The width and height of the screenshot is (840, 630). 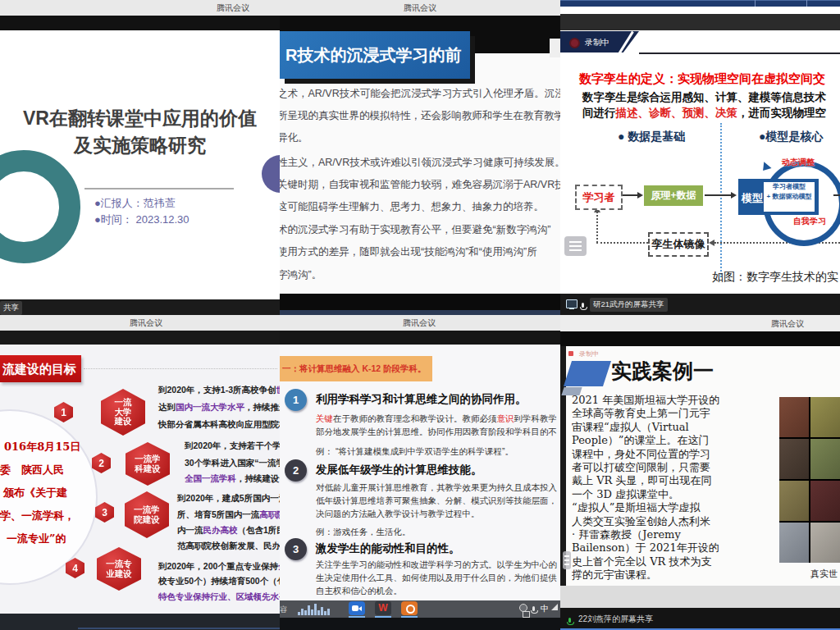 What do you see at coordinates (702, 79) in the screenshot?
I see `slide-title: 数字孪生的定义：实现物理空间在虚拟空间交` at bounding box center [702, 79].